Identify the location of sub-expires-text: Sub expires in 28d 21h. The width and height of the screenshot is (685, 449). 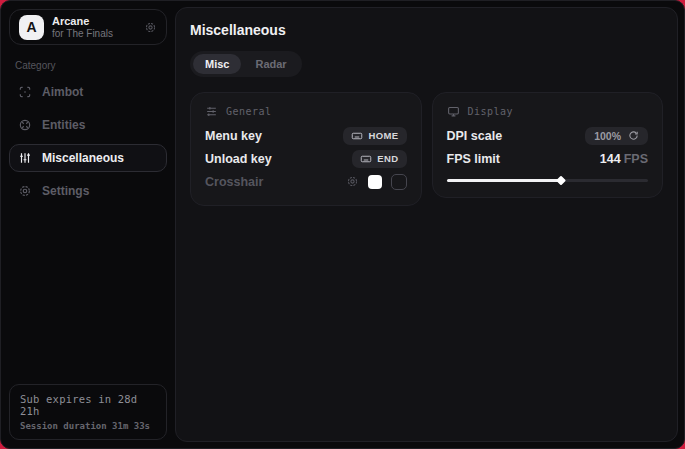
(88, 405).